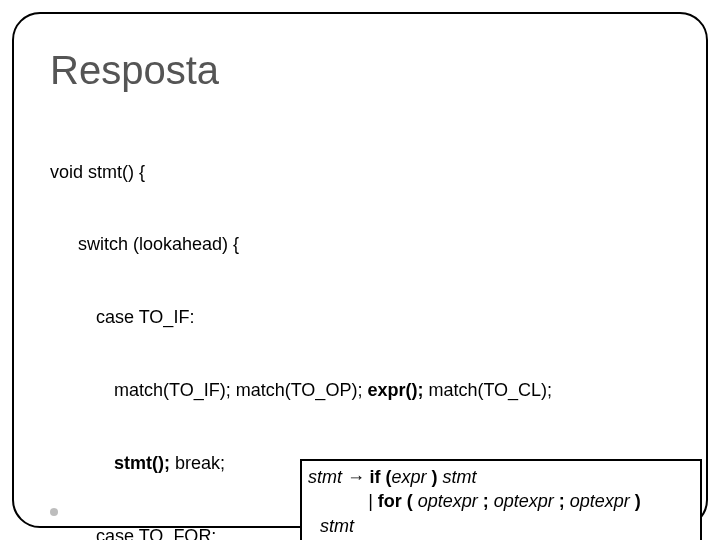 The height and width of the screenshot is (540, 720). Describe the element at coordinates (501, 477) in the screenshot. I see `grammar-row: stmt → if (expr ) stmt` at that location.